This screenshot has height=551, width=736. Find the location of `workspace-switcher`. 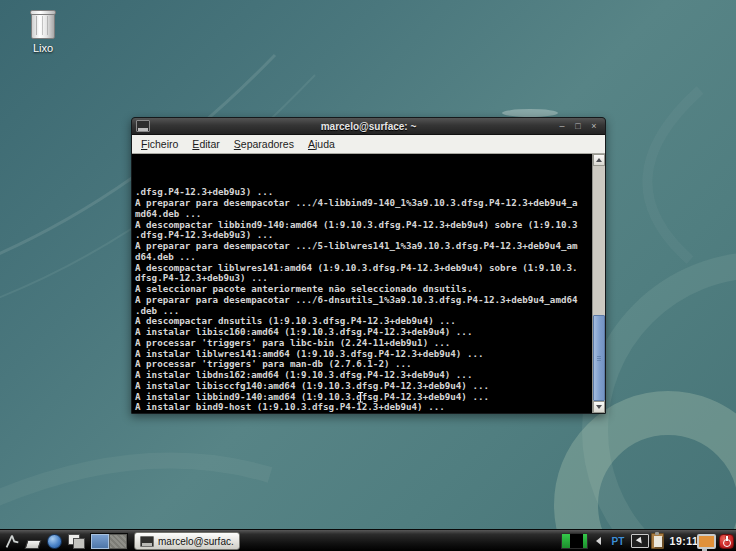

workspace-switcher is located at coordinates (109, 540).